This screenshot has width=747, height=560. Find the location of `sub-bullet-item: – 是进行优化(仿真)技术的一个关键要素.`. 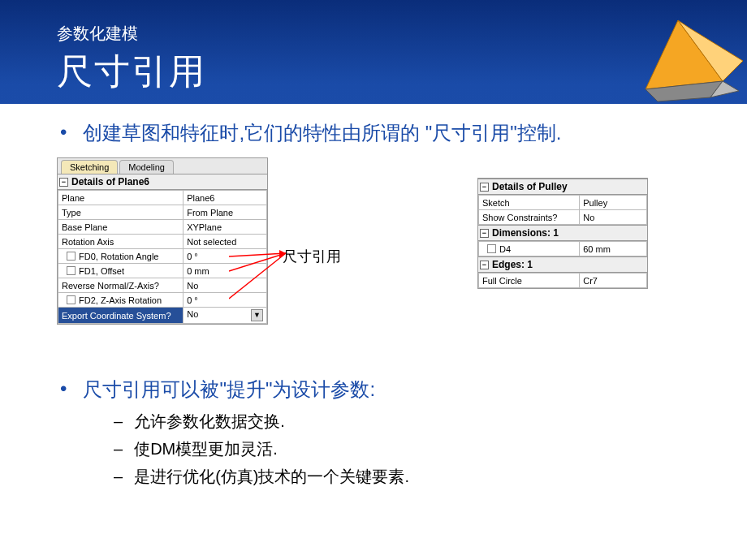

sub-bullet-item: – 是进行优化(仿真)技术的一个关键要素. is located at coordinates (406, 476).